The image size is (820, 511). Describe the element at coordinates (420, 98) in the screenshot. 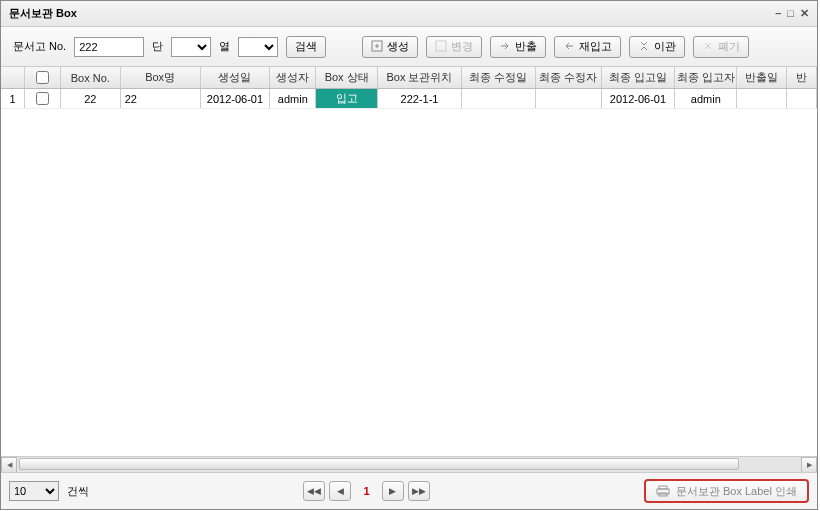

I see `cell-location: 222-1-1` at that location.